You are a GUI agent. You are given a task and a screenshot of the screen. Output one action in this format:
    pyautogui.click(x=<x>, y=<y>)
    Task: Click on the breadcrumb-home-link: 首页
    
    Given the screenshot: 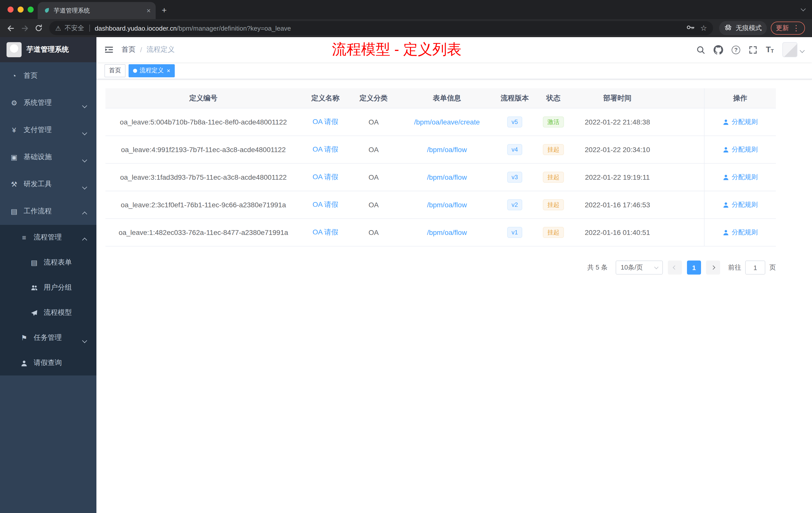 What is the action you would take?
    pyautogui.click(x=128, y=50)
    